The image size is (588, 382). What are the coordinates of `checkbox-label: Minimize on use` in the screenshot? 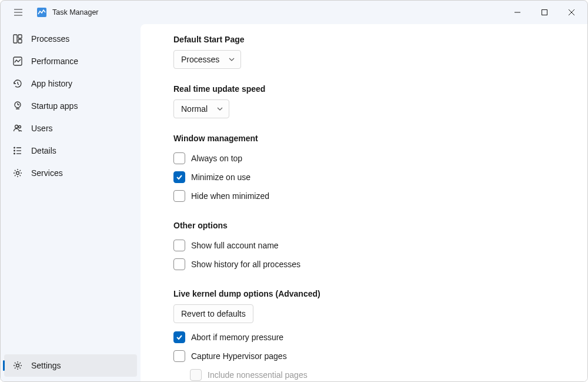 It's located at (221, 177).